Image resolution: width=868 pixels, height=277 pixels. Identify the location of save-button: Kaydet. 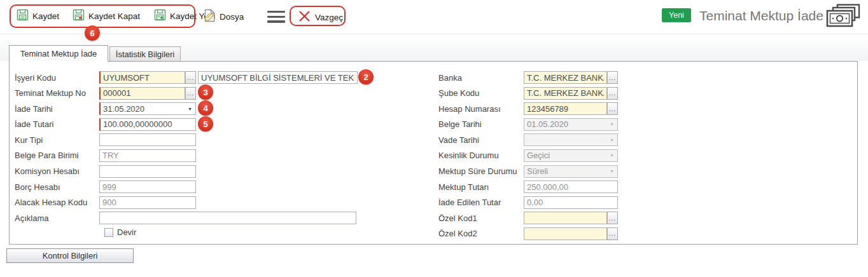
(38, 16).